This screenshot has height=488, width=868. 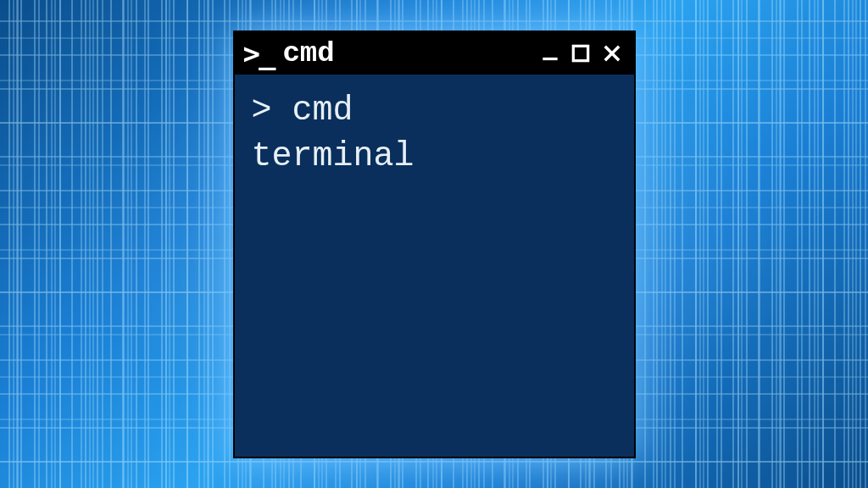 What do you see at coordinates (550, 53) in the screenshot?
I see `minimize-icon` at bounding box center [550, 53].